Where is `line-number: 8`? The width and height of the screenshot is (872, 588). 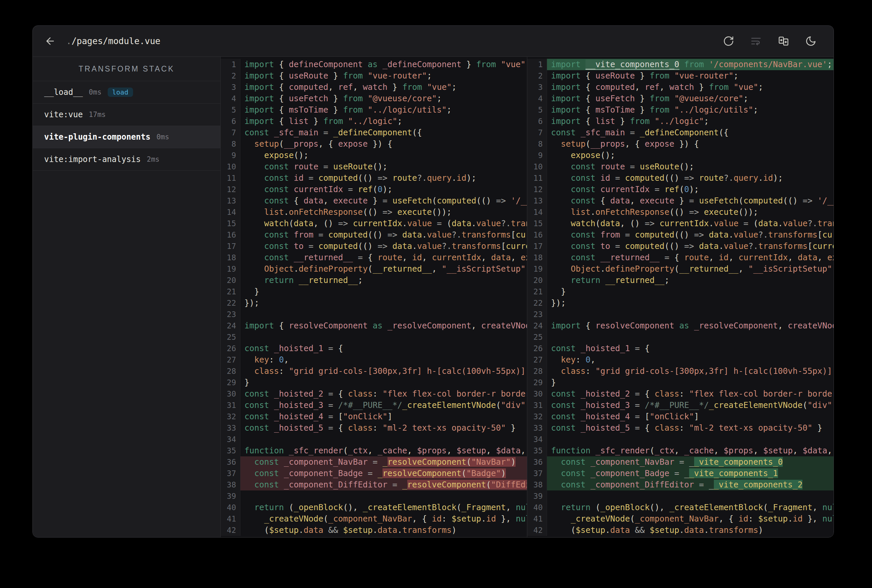
line-number: 8 is located at coordinates (537, 144).